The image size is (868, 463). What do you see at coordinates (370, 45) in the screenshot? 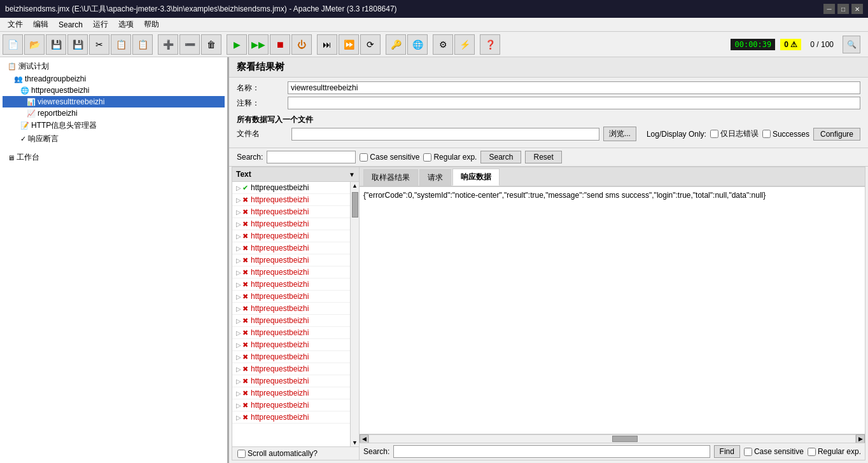
I see `tb-remote-shutdown: ⟳` at bounding box center [370, 45].